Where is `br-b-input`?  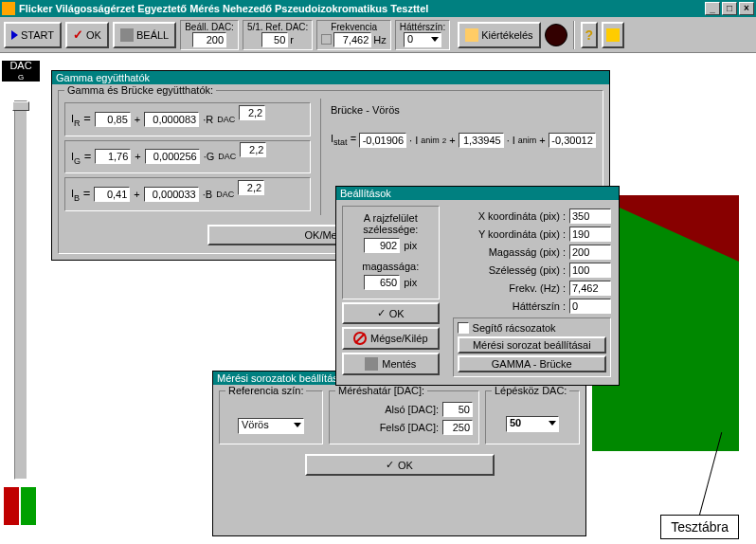 br-b-input is located at coordinates (481, 140).